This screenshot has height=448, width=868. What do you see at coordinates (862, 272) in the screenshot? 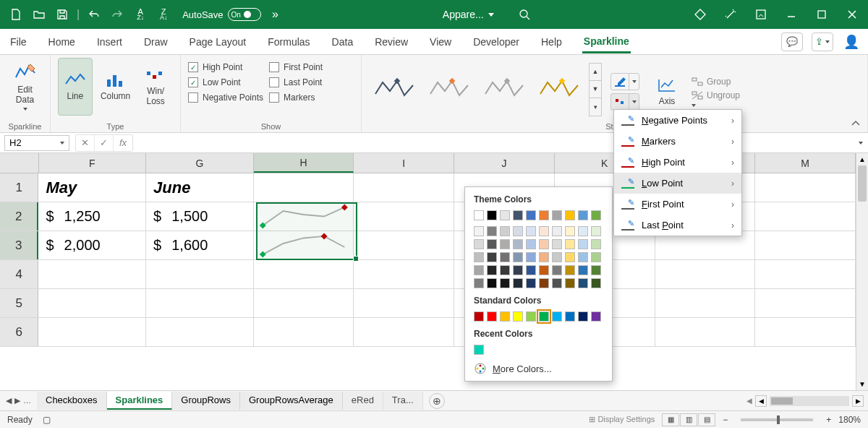
I see `vertical-scrollbar: ▲ ▼` at bounding box center [862, 272].